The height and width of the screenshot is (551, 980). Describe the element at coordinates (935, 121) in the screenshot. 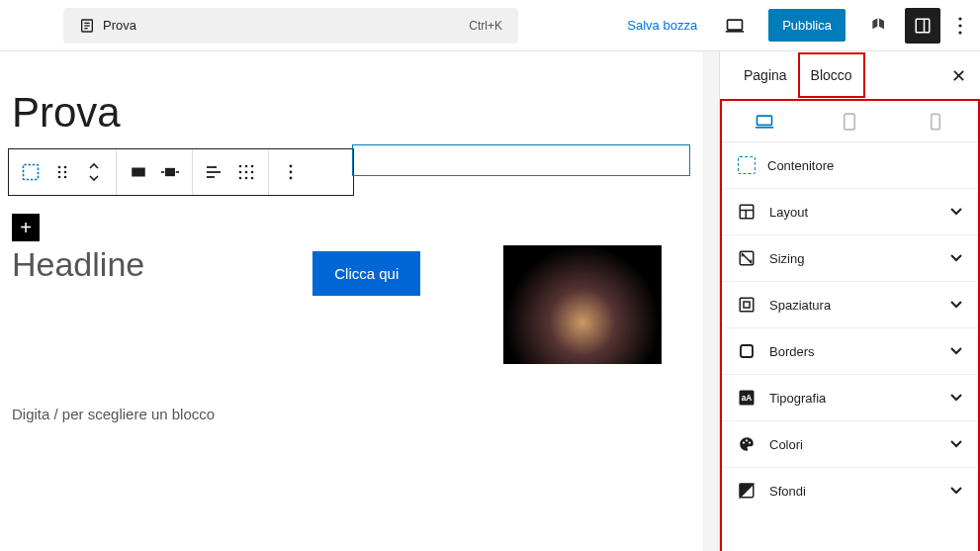

I see `device-mobile-tab` at that location.